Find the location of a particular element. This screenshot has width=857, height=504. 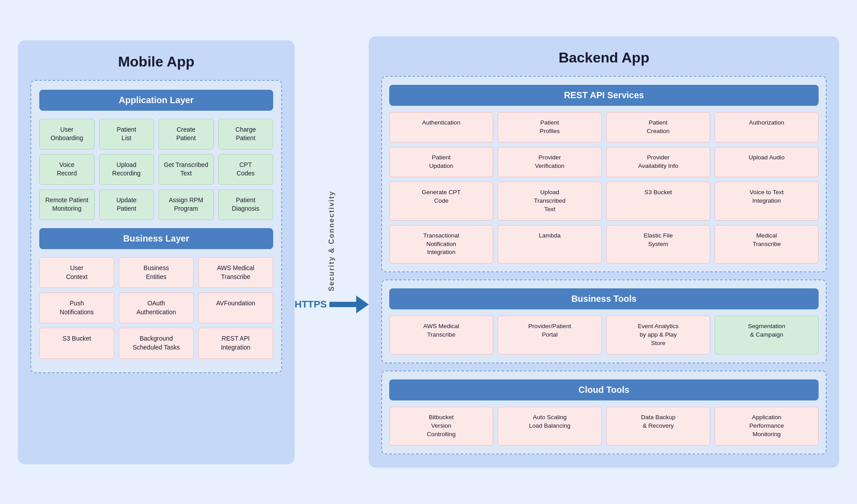

biz-box-oauth: OAuthAuthentication is located at coordinates (156, 308).